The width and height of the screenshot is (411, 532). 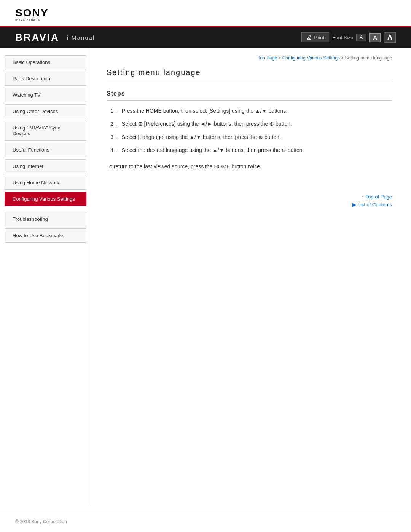 What do you see at coordinates (251, 137) in the screenshot?
I see `step-3: 3． Select [Language] using the ▲/▼ butto…` at bounding box center [251, 137].